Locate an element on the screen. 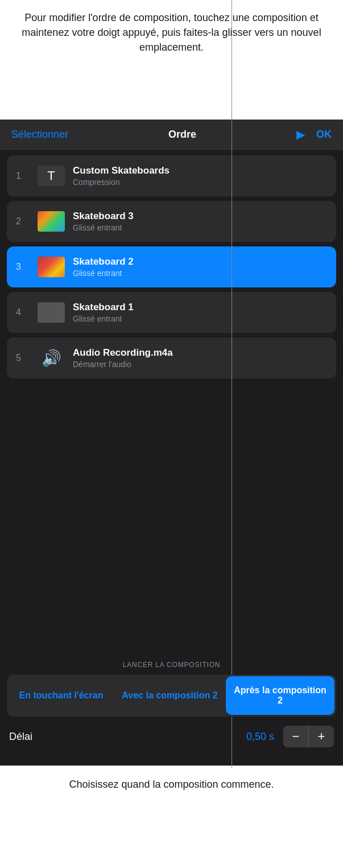  list-item: 2 Skateboard 3 Glissé entrant is located at coordinates (172, 221).